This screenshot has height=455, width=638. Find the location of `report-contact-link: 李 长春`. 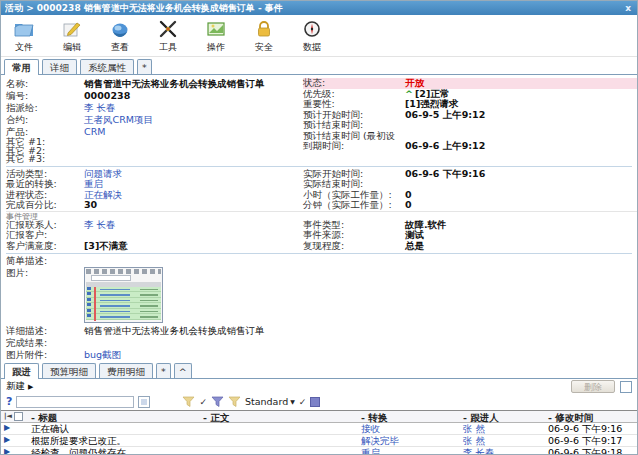

report-contact-link: 李 长春 is located at coordinates (100, 226).